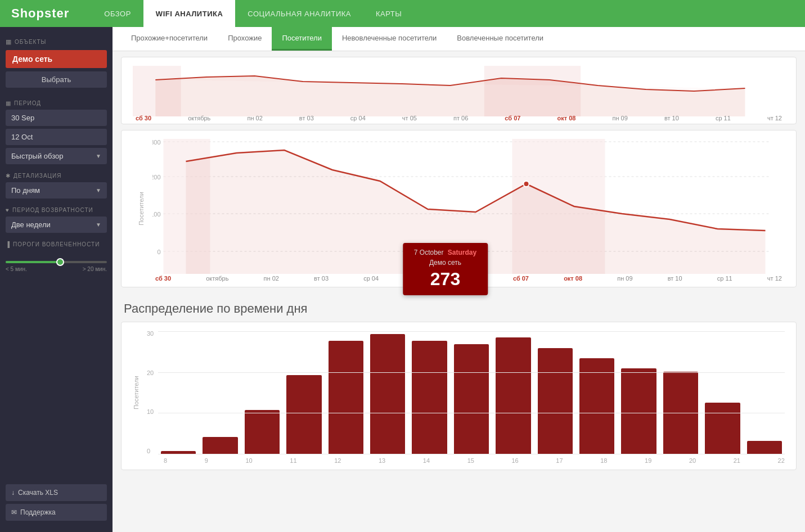 Image resolution: width=805 pixels, height=532 pixels. I want to click on return-period-label: ♥ ПЕРИОД ВОЗВРАТНОСТИ, so click(56, 210).